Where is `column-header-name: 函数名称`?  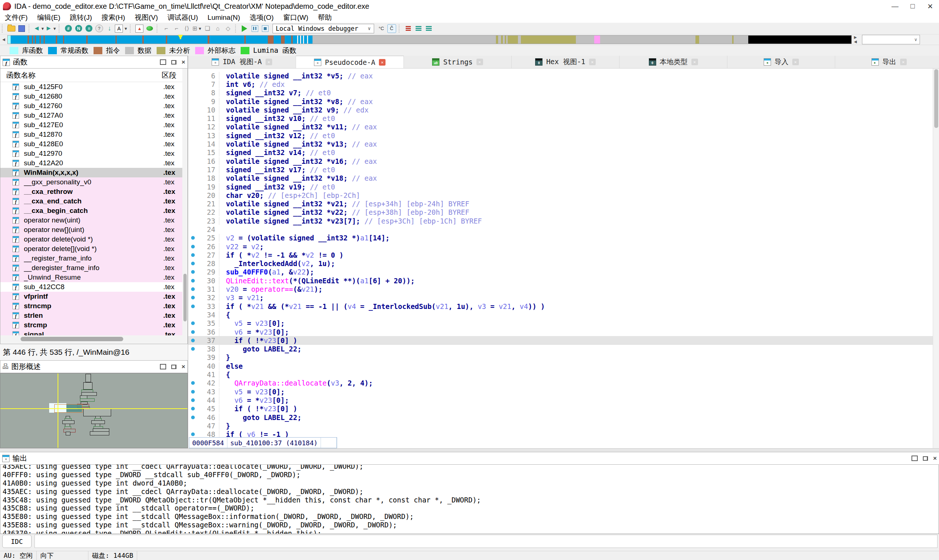
column-header-name: 函数名称 is located at coordinates (81, 75).